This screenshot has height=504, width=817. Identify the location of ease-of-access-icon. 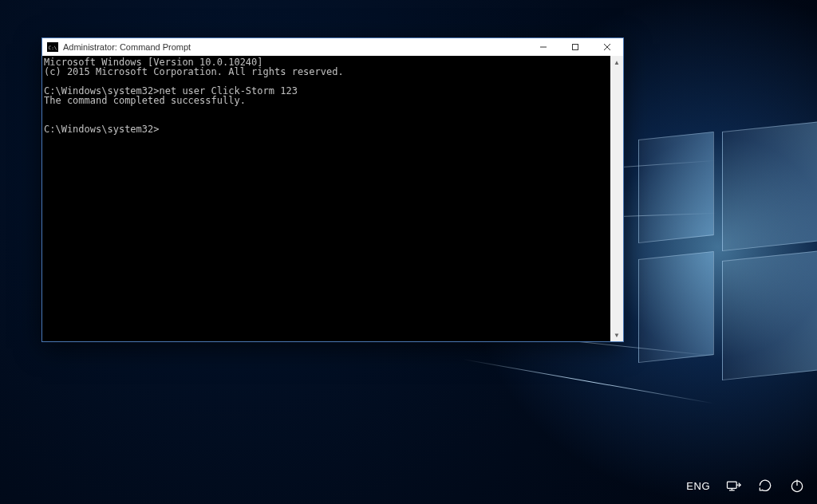
(733, 486).